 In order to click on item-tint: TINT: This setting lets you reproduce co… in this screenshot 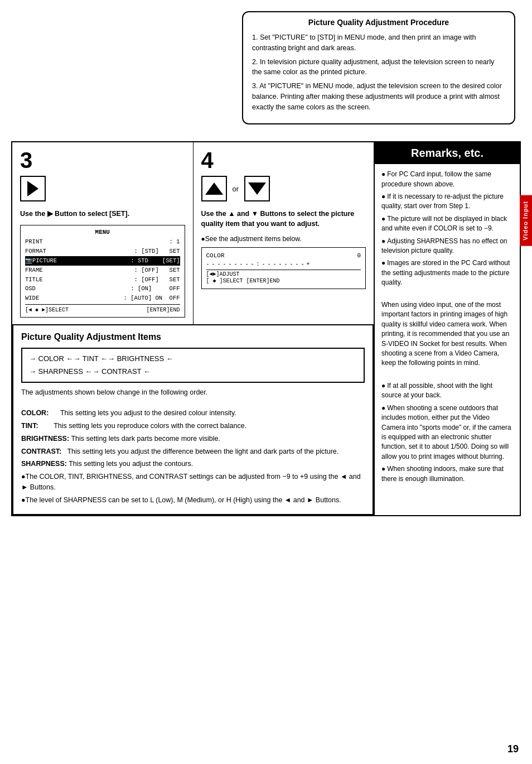, I will do `click(193, 426)`.